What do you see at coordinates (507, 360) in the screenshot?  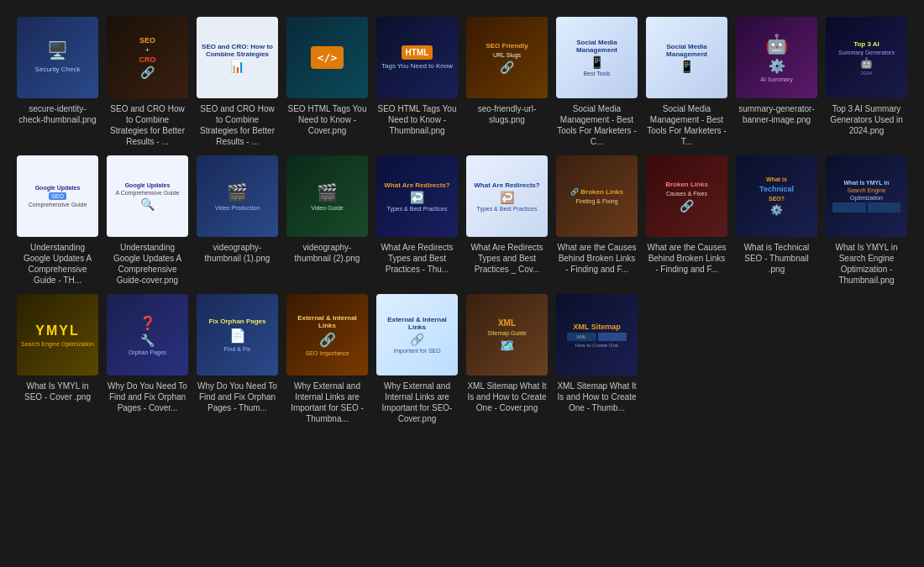 I see `card-xml-sitemap-cover: XML Sitemap Guide 🗺️ XML Sitemap What It…` at bounding box center [507, 360].